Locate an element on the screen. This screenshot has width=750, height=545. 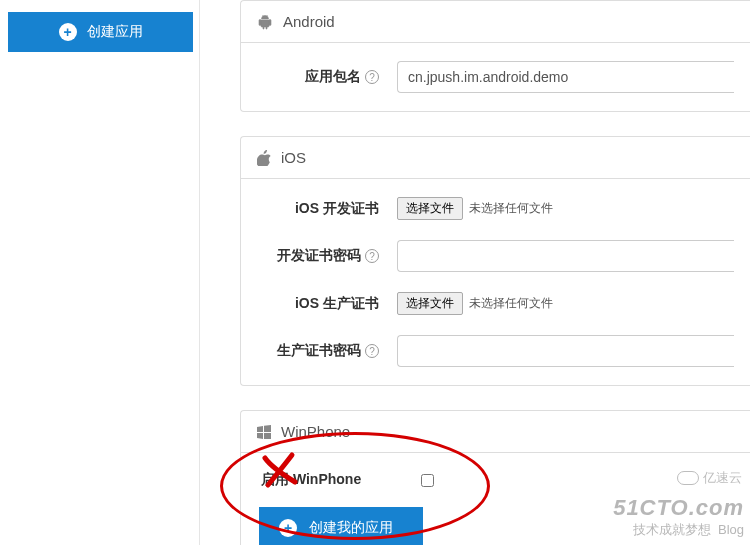
winphone-title: WinPhone is located at coordinates (316, 432).